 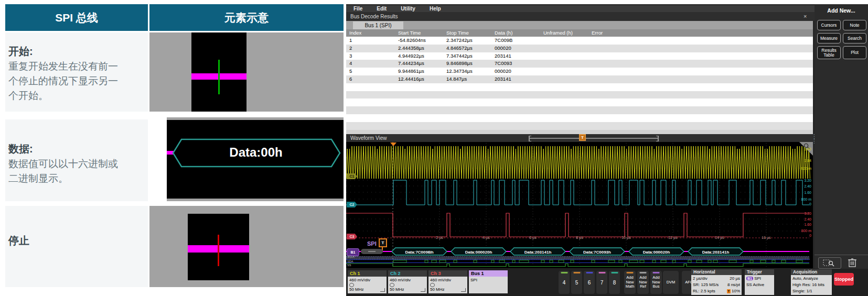 I want to click on ch2-scale-label: 800 m, so click(x=792, y=200).